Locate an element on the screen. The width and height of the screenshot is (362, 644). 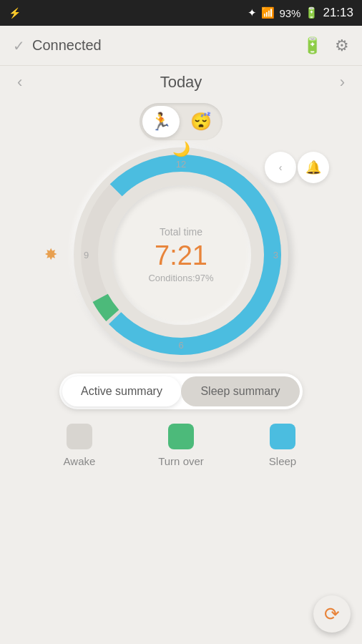
connected-bar: ✓ Connected 🔋 ⚙ is located at coordinates (181, 46).